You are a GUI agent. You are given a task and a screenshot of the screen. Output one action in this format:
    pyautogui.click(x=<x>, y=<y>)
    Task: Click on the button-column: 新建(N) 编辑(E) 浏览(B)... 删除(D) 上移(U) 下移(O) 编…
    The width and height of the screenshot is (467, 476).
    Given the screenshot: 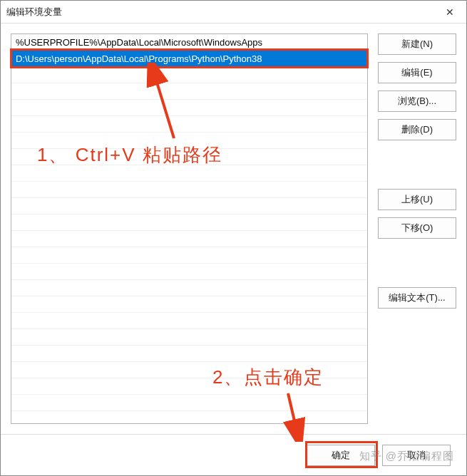 What is the action you would take?
    pyautogui.click(x=417, y=229)
    